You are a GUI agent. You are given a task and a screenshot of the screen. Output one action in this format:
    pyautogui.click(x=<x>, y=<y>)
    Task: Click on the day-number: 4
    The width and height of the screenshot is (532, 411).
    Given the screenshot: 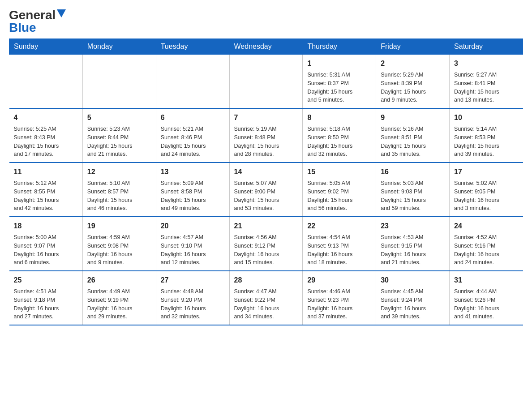 What is the action you would take?
    pyautogui.click(x=46, y=118)
    